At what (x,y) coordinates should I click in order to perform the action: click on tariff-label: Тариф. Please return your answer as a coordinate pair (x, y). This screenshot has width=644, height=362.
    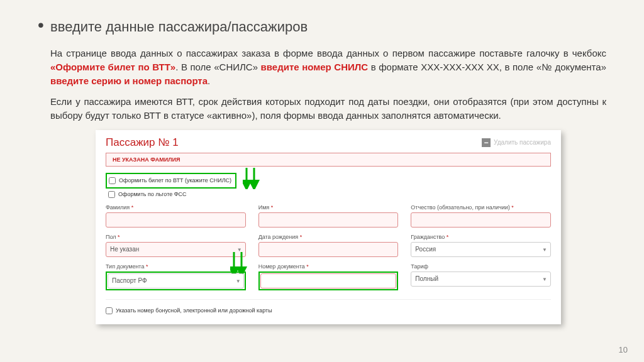
    Looking at the image, I should click on (480, 266).